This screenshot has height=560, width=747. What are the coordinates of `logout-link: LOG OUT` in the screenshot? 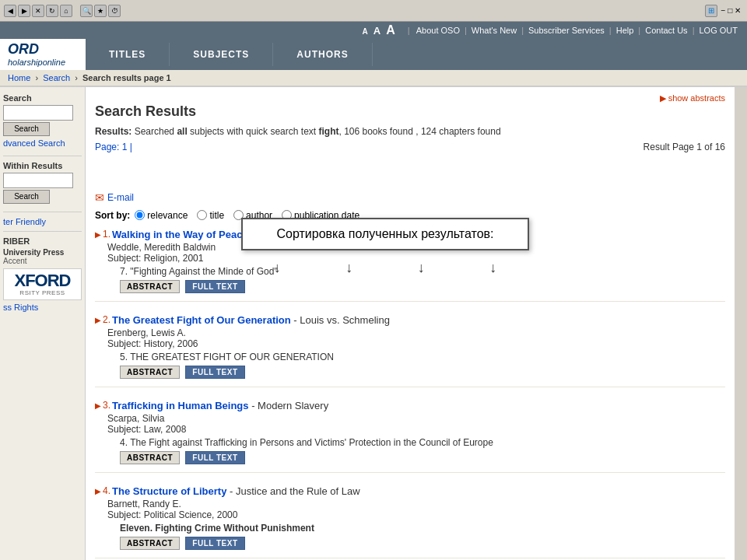 It's located at (718, 30).